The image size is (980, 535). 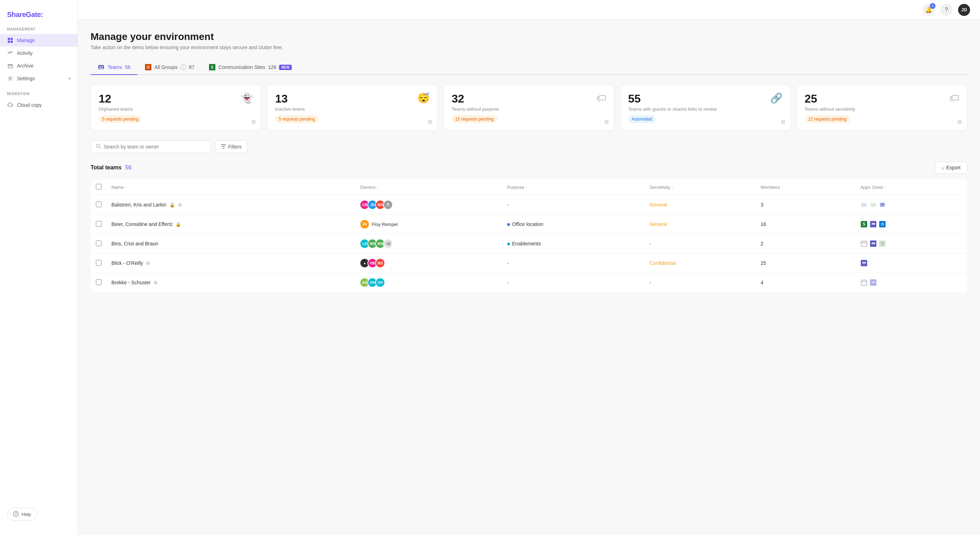 I want to click on orphaned-badge: 5 requests pending, so click(x=120, y=119).